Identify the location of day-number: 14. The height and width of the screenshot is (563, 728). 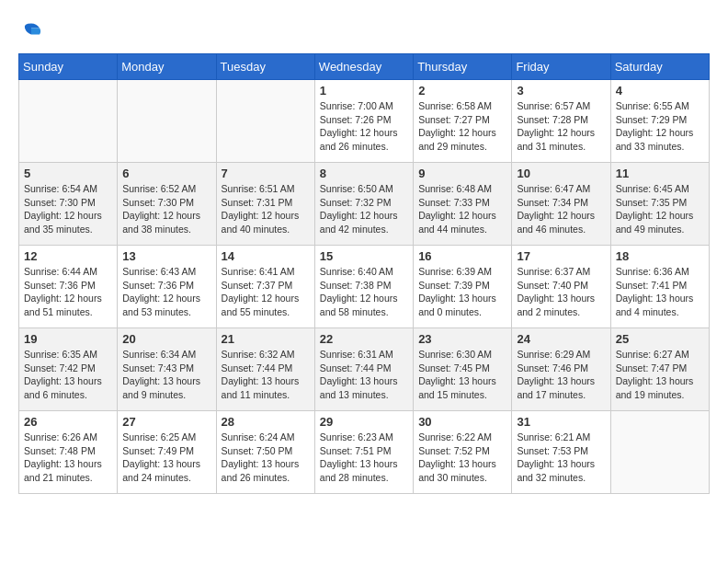
(266, 256).